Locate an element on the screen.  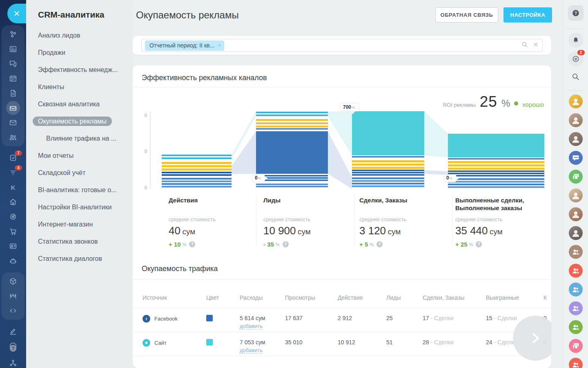
calendar-icon is located at coordinates (13, 79).